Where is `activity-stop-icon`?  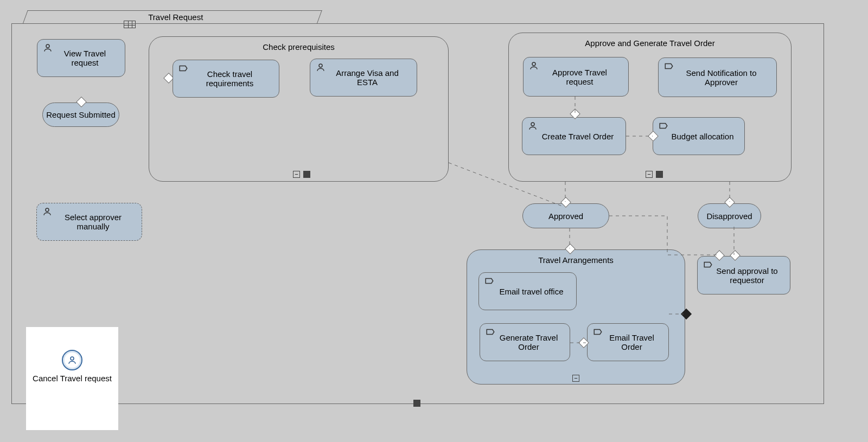
activity-stop-icon is located at coordinates (417, 403).